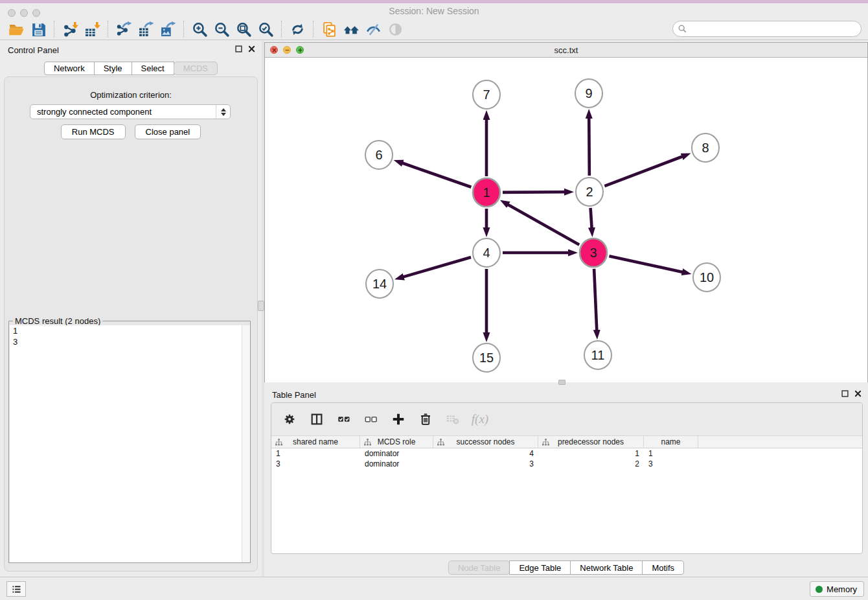 The width and height of the screenshot is (868, 600). I want to click on graph-node-6: 6, so click(379, 155).